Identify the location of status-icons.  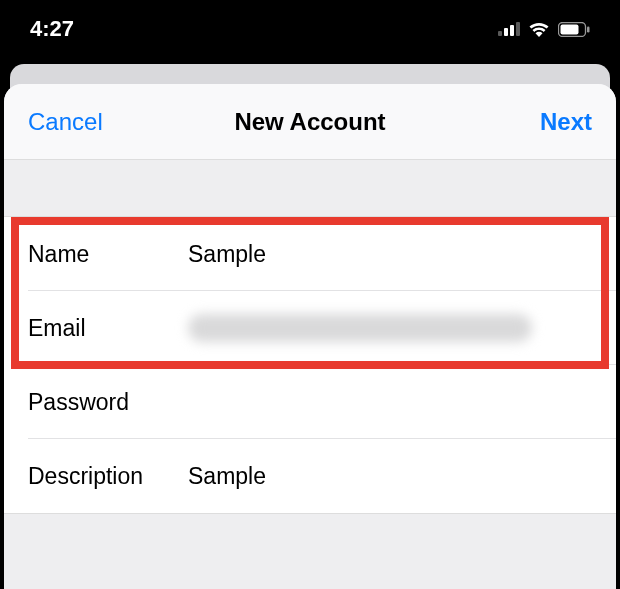
(544, 29).